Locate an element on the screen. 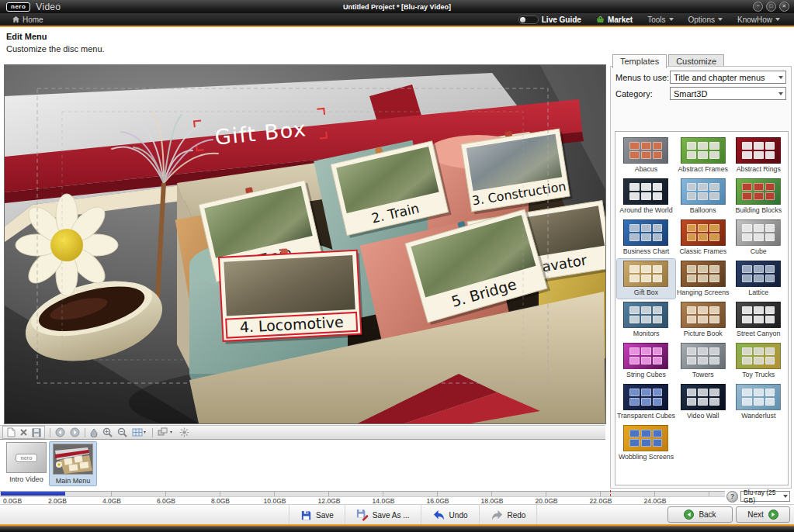 The height and width of the screenshot is (532, 794). floppy-pen-icon is located at coordinates (362, 515).